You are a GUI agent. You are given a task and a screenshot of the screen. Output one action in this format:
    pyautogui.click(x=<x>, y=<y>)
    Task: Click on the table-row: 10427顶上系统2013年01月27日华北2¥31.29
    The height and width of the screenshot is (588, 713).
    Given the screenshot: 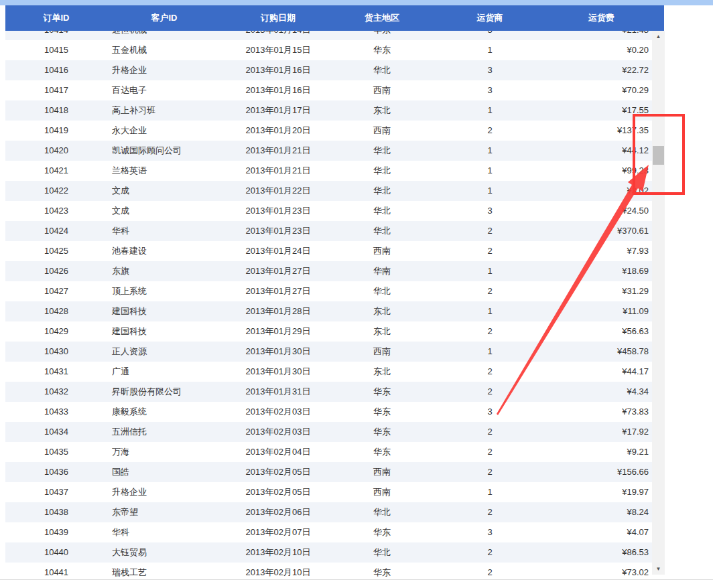 What is the action you would take?
    pyautogui.click(x=328, y=291)
    